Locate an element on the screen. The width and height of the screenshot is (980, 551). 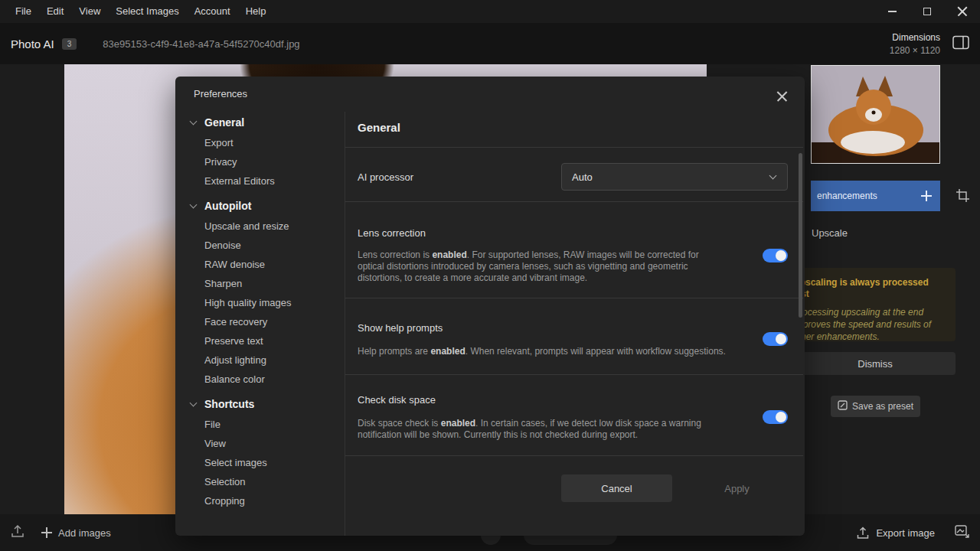
image-thumbnail is located at coordinates (876, 115).